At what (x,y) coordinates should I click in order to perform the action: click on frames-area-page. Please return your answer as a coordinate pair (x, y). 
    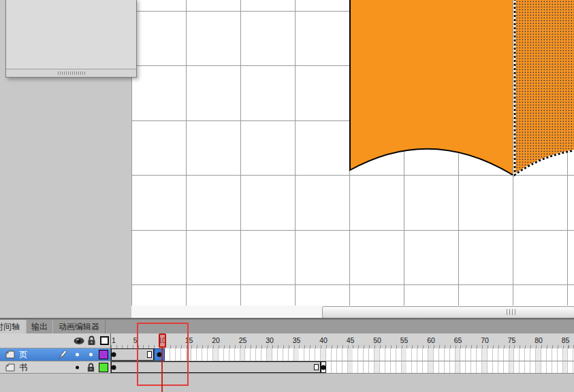
    Looking at the image, I should click on (342, 355).